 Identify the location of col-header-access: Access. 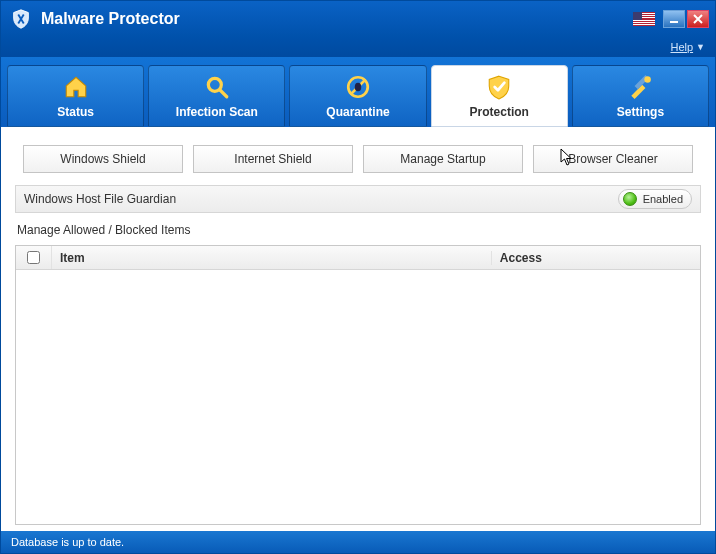
(596, 258).